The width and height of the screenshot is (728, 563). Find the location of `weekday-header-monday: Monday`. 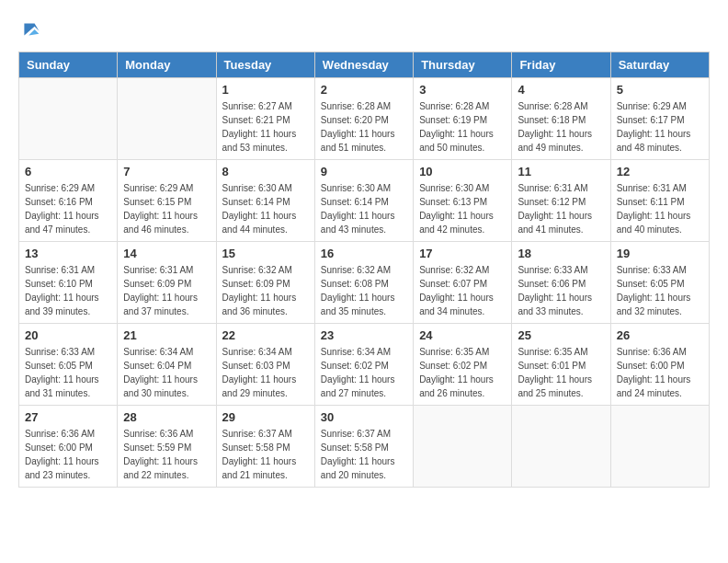

weekday-header-monday: Monday is located at coordinates (167, 65).